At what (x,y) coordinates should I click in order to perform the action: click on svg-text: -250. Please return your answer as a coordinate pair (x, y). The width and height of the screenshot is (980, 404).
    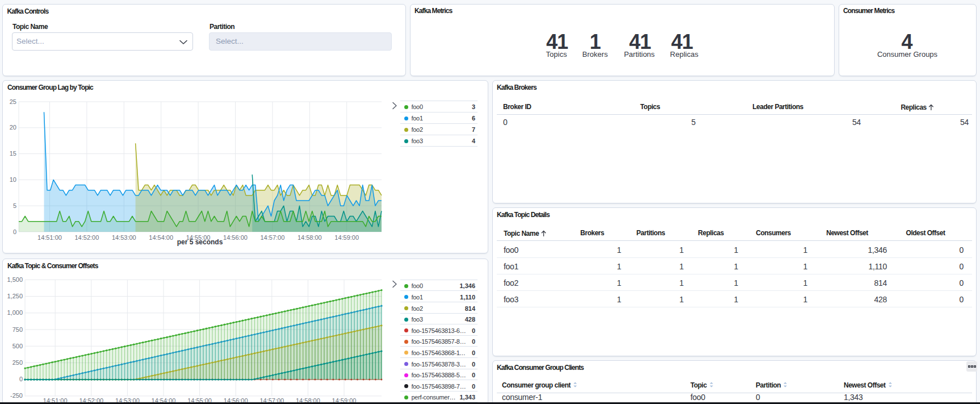
    Looking at the image, I should click on (16, 395).